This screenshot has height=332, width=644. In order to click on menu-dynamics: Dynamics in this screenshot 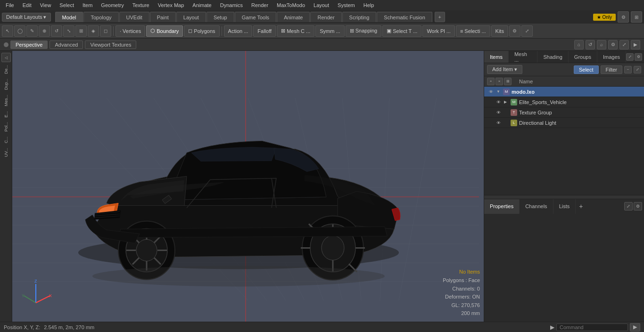, I will do `click(231, 5)`.